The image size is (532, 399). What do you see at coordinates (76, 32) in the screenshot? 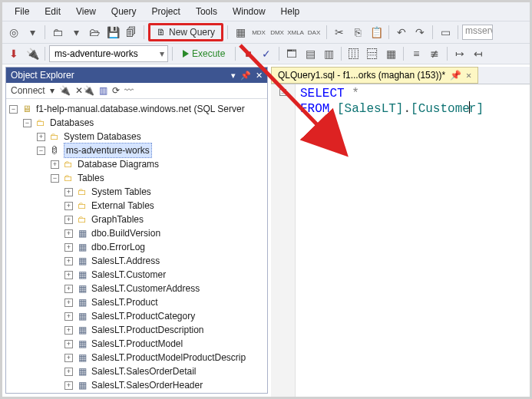
I see `new-item-icon: ▾` at bounding box center [76, 32].